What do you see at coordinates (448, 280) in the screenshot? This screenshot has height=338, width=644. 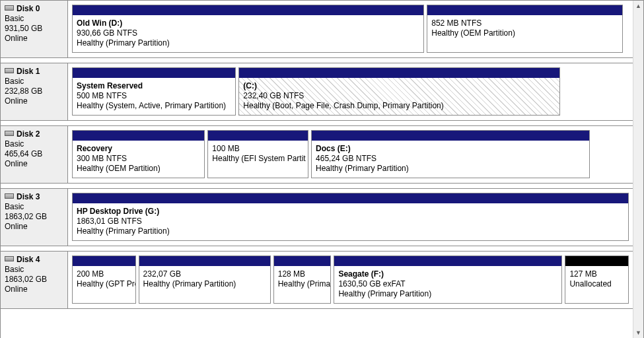 I see `partition: Seagate (F:)1630,50 GB exFATHealthy (Pri…` at bounding box center [448, 280].